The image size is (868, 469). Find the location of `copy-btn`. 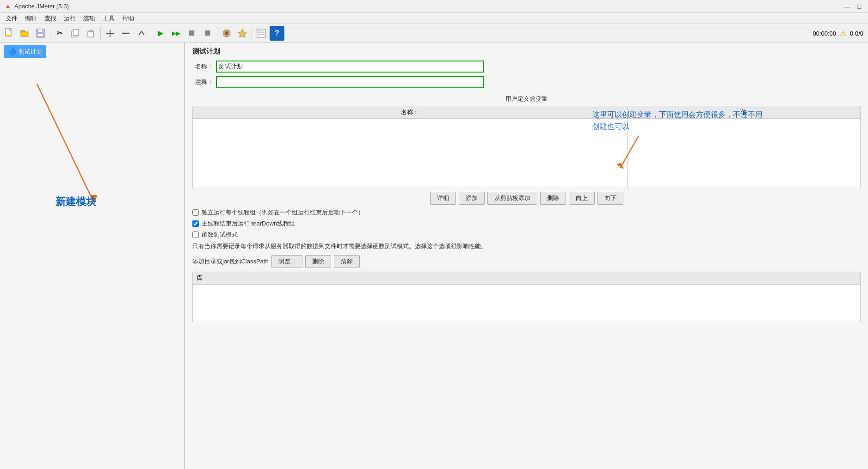

copy-btn is located at coordinates (75, 33).